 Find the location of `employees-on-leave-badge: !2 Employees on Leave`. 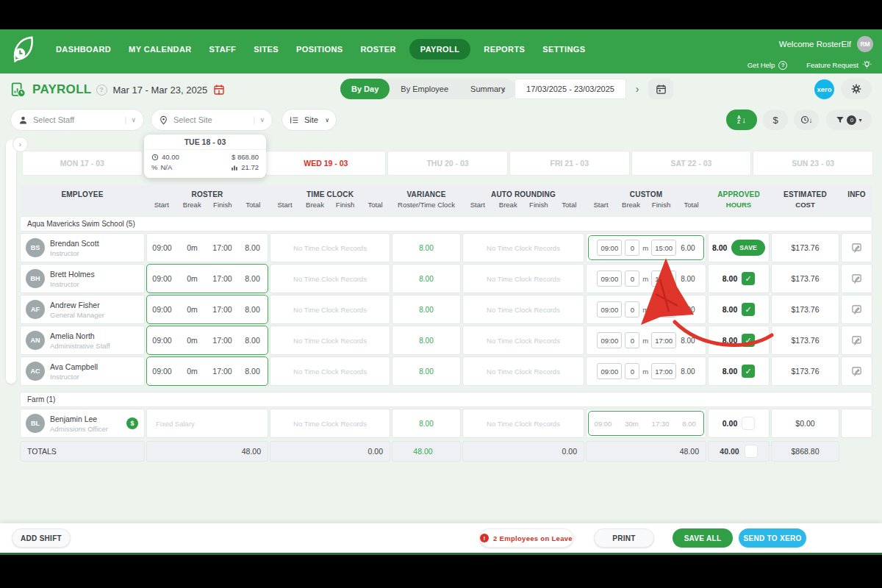

employees-on-leave-badge: !2 Employees on Leave is located at coordinates (526, 538).